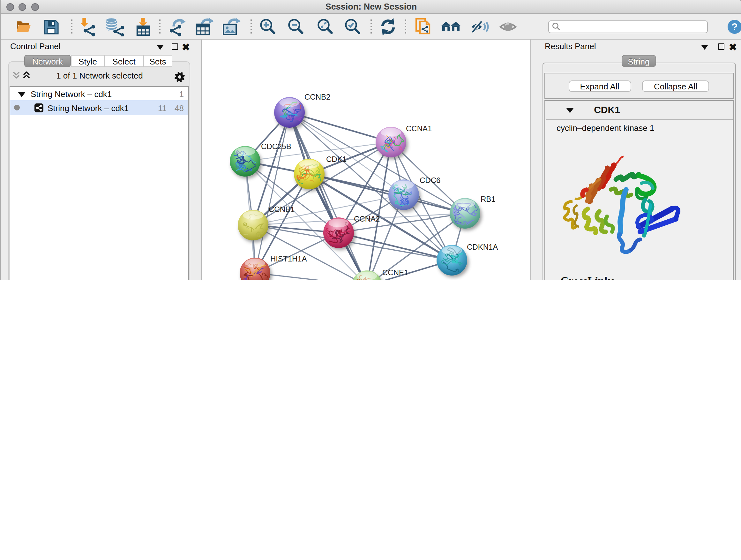  What do you see at coordinates (276, 146) in the screenshot?
I see `svg-text: CDC25B` at bounding box center [276, 146].